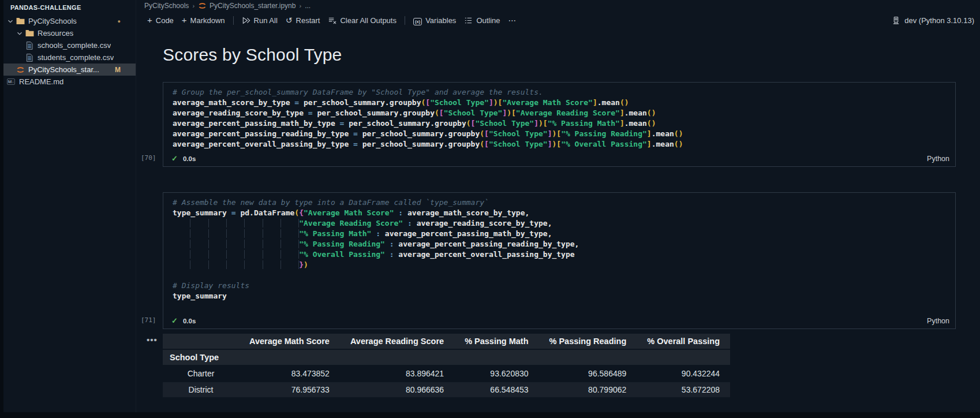 The height and width of the screenshot is (418, 980). I want to click on sidebar-item-label: PyCitySchools_star..., so click(63, 69).